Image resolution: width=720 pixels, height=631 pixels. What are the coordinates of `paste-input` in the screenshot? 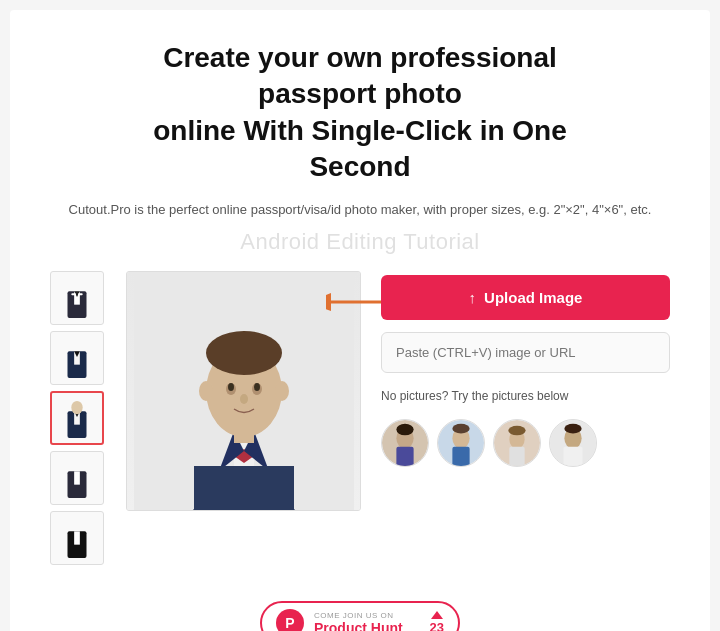 It's located at (526, 352).